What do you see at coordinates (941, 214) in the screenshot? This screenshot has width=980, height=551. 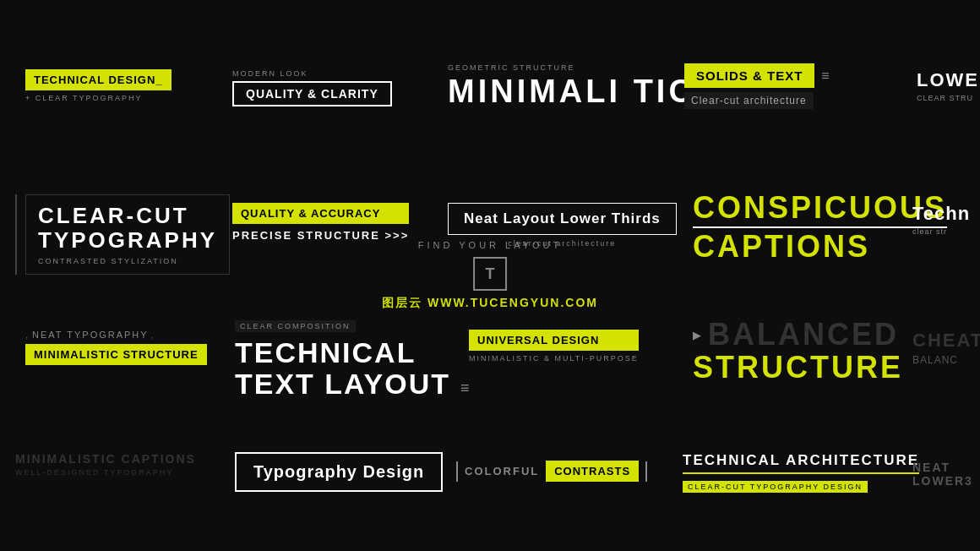 I see `techn-text: Techn` at bounding box center [941, 214].